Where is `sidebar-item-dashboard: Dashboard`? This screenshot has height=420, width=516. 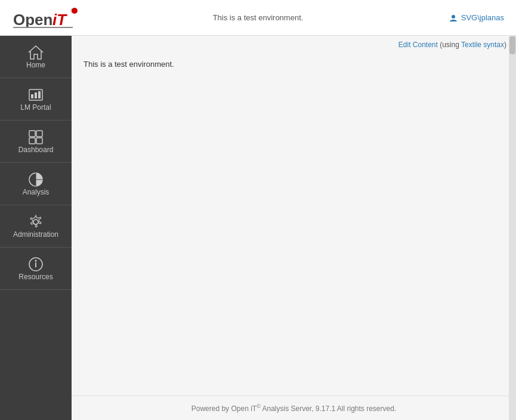
sidebar-item-dashboard: Dashboard is located at coordinates (36, 142).